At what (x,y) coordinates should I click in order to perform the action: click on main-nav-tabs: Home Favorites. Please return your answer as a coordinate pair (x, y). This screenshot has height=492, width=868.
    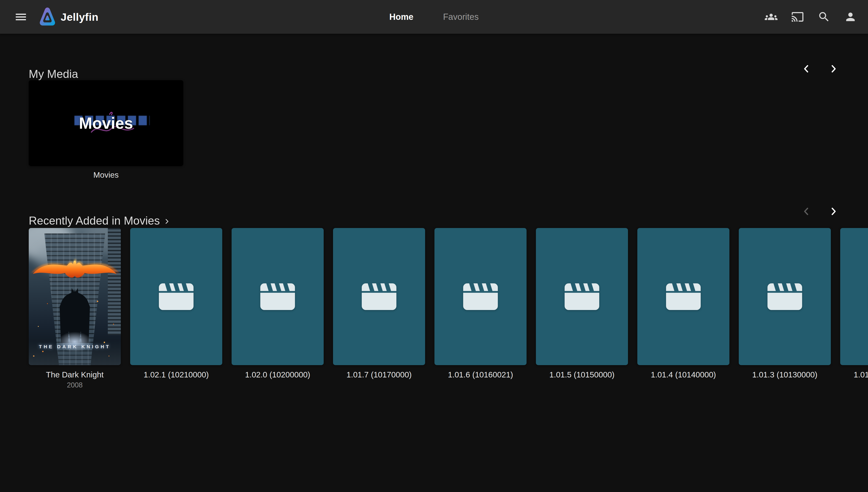
    Looking at the image, I should click on (434, 17).